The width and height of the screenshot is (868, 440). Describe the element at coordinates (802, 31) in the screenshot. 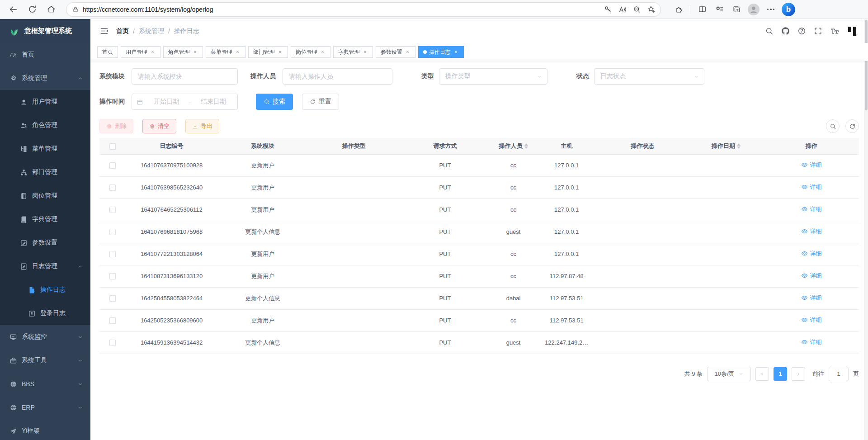

I see `help-icon` at that location.